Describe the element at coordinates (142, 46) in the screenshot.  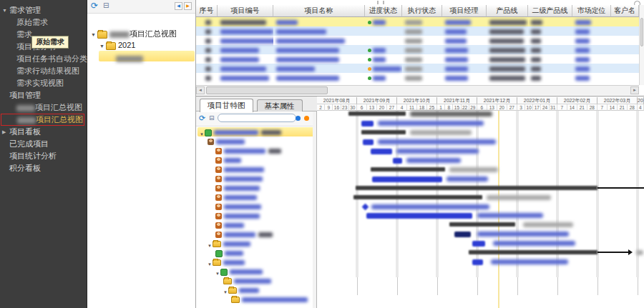
I see `tree-item-year: ▼2021` at that location.